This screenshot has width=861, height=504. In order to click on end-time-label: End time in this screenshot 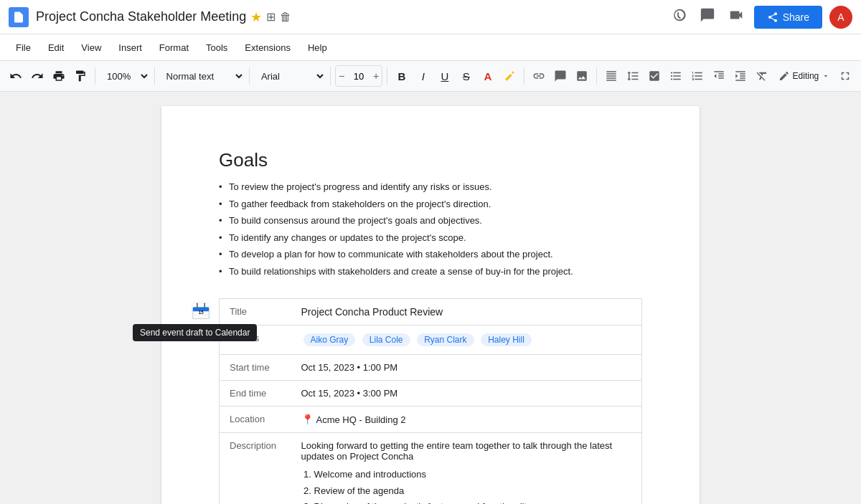, I will do `click(255, 394)`.